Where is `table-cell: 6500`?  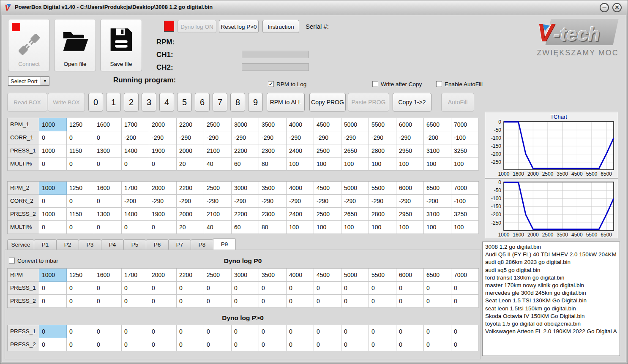 table-cell: 6500 is located at coordinates (438, 275).